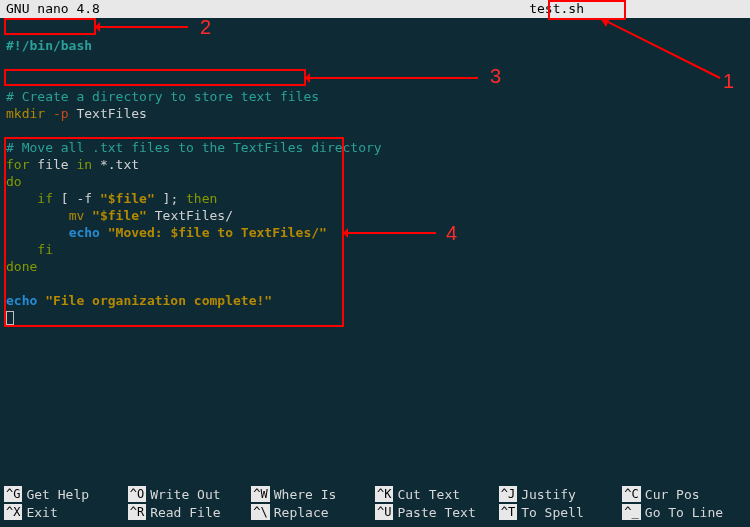  Describe the element at coordinates (194, 148) in the screenshot. I see `comment-move-txt: # Move all .txt files to the TextFiles d…` at that location.